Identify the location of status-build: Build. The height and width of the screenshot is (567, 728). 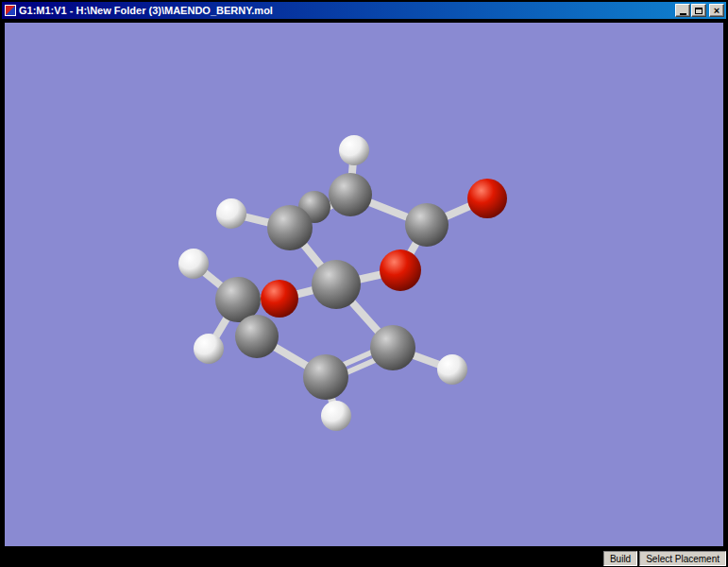
(620, 558).